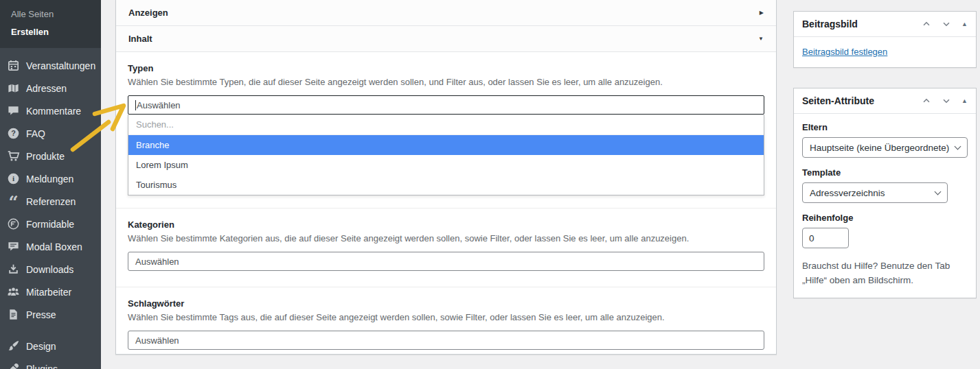  What do you see at coordinates (838, 101) in the screenshot?
I see `postbox-title: Seiten-Attribute` at bounding box center [838, 101].